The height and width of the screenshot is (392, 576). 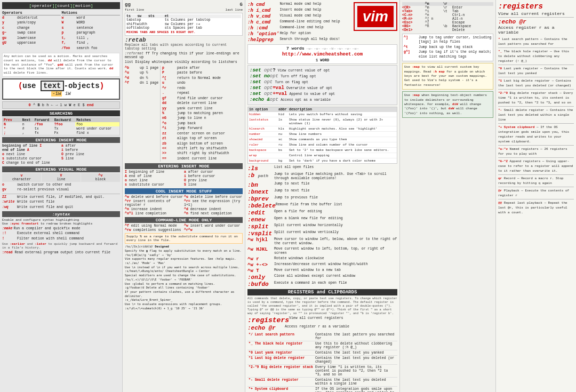 I want to click on visual-cmds: oswitch cursor to other end gvre-select …, so click(x=61, y=188).